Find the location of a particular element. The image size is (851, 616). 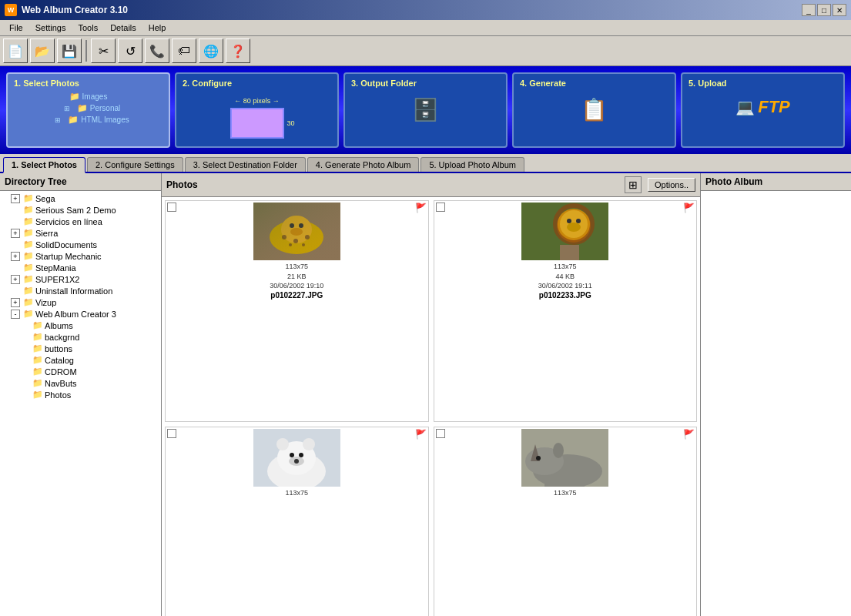

cut-tool-button: ✂ is located at coordinates (103, 51).